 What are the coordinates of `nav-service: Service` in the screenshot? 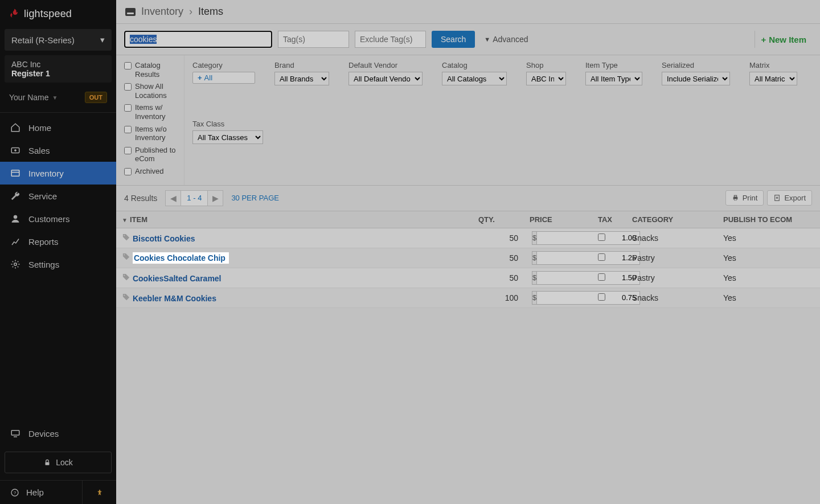 It's located at (58, 196).